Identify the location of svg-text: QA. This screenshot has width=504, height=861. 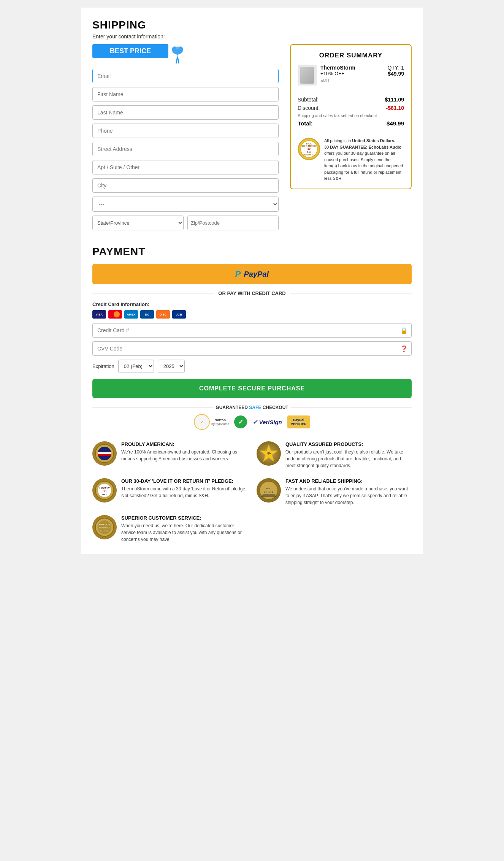
(269, 453).